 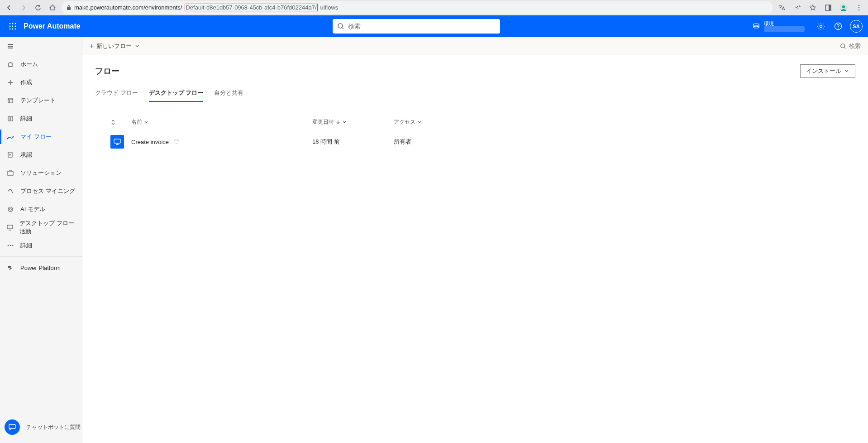 What do you see at coordinates (10, 227) in the screenshot?
I see `activity-icon` at bounding box center [10, 227].